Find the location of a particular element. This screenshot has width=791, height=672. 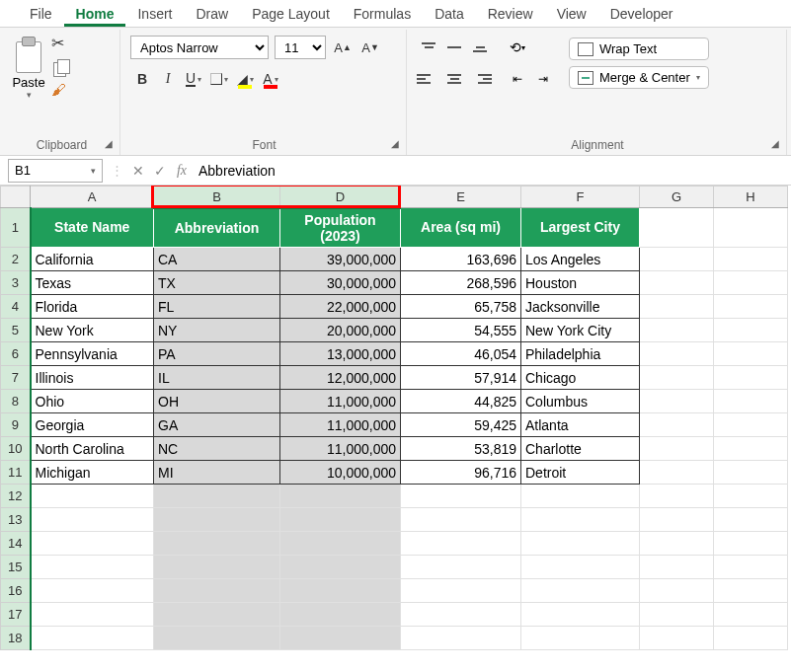

enter-formula-icon: ✓ is located at coordinates (160, 171).